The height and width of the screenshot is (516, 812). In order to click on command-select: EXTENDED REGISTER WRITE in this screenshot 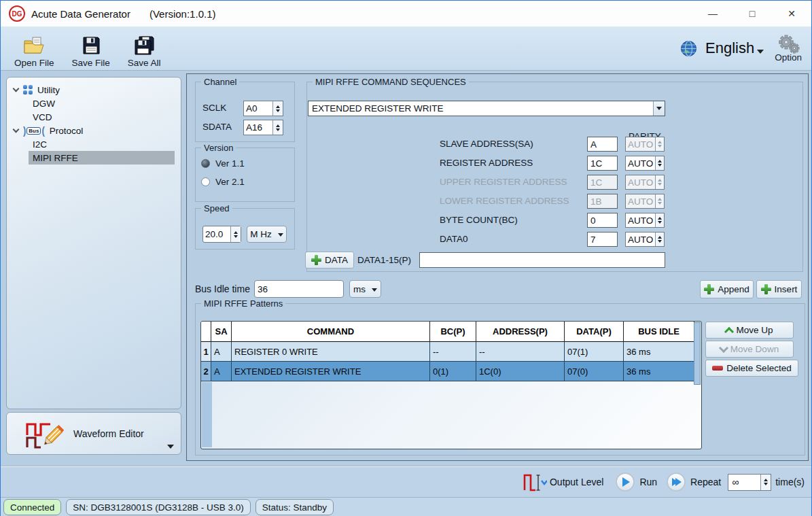, I will do `click(487, 109)`.